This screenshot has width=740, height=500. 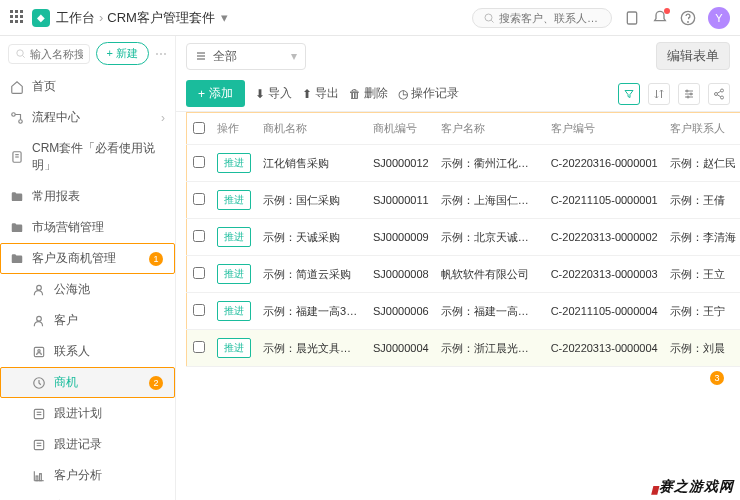 I want to click on chevron-down-icon: ▾, so click(x=224, y=18).